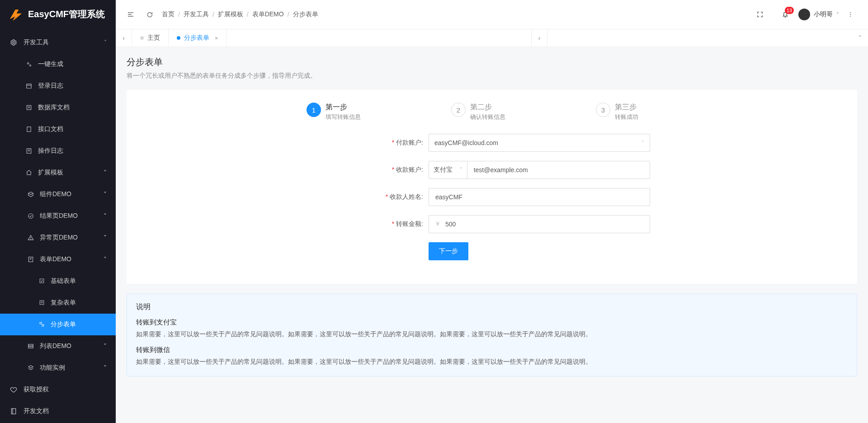 The width and height of the screenshot is (868, 423). Describe the element at coordinates (29, 86) in the screenshot. I see `calendar-icon` at that location.